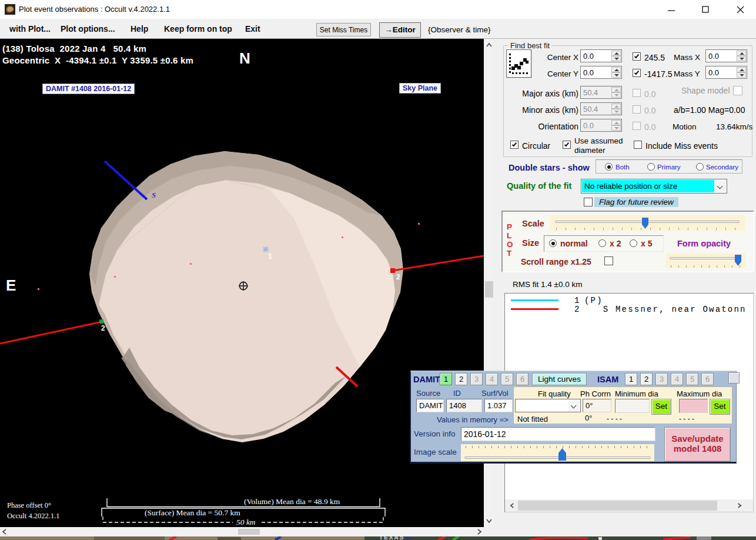 This screenshot has height=540, width=756. Describe the element at coordinates (629, 506) in the screenshot. I see `listbox-scrollbar` at that location.